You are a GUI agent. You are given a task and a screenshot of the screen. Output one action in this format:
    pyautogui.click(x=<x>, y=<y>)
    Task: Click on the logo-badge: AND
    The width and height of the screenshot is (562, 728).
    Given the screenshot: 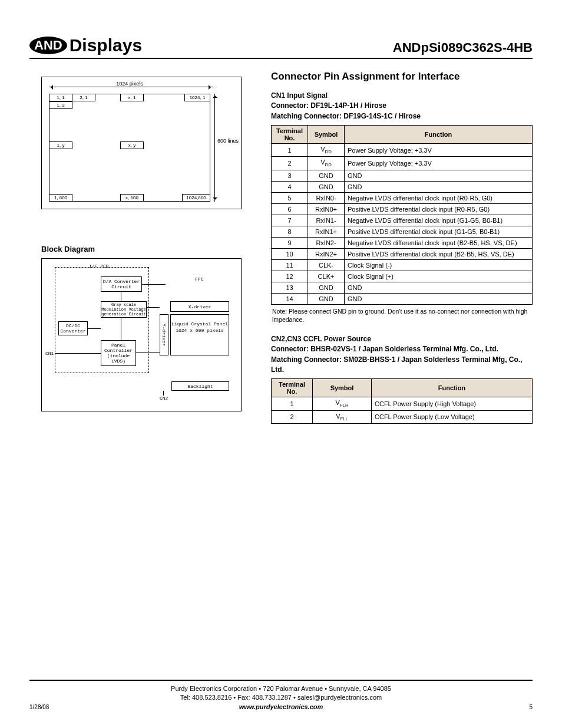 What is the action you would take?
    pyautogui.click(x=48, y=45)
    